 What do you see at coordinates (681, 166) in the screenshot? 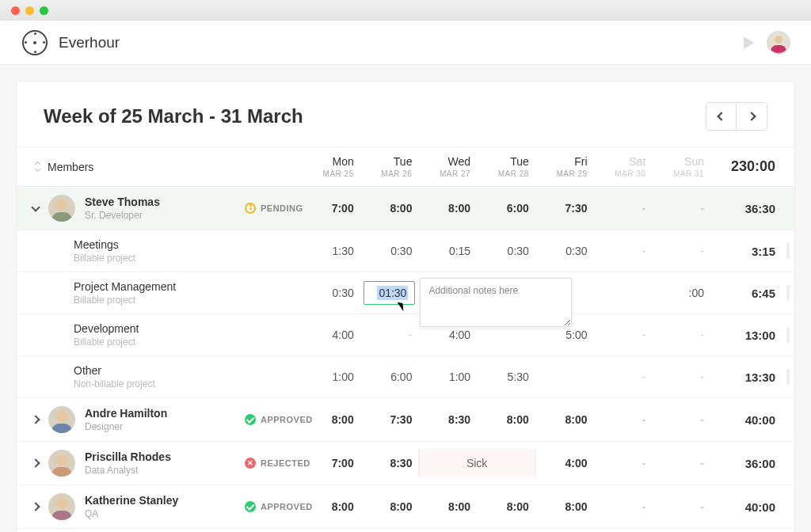
I see `day-header-sun: SunMAR 31` at bounding box center [681, 166].